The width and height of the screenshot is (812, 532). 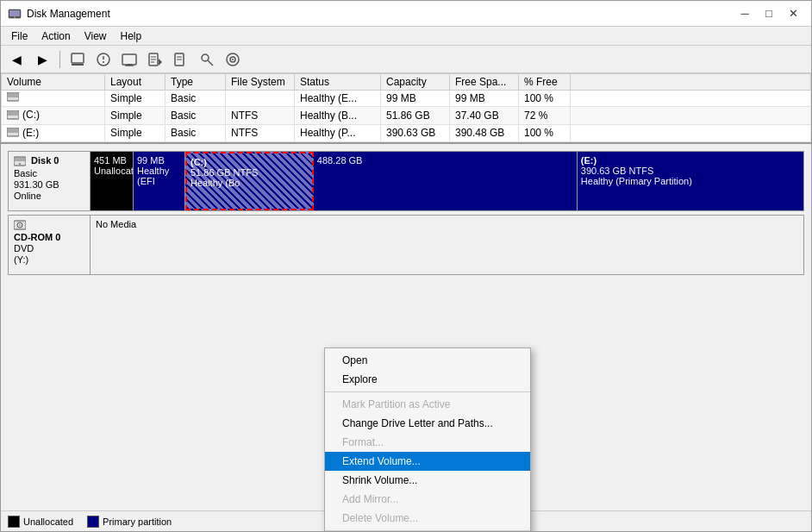 I want to click on disk0-row: Disk 0 Basic 931.30 GB Online 451 MB Una…, so click(x=406, y=181).